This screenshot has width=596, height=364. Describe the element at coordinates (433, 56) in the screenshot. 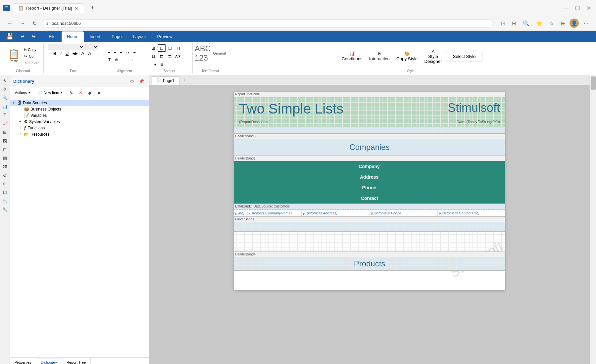

I see `style-designer-button: A StyleDesigner` at that location.